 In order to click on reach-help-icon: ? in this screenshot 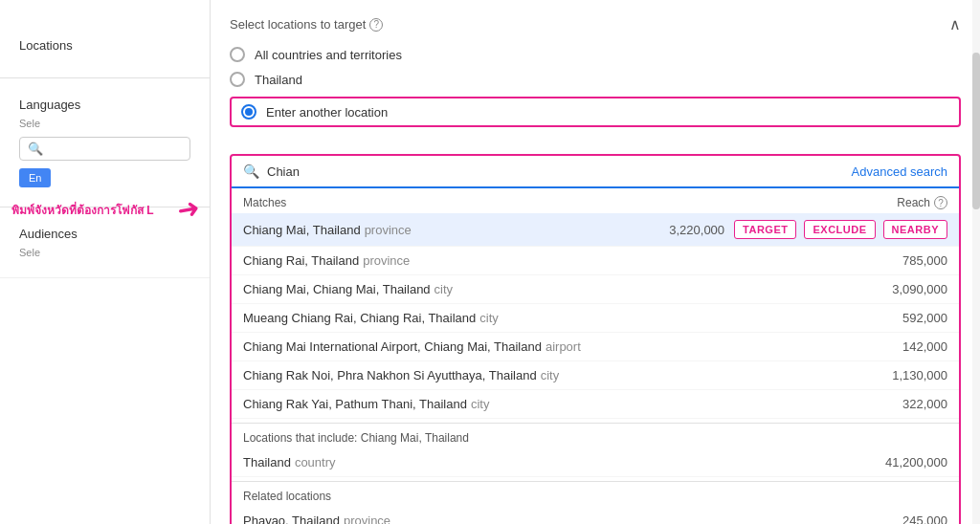, I will do `click(941, 203)`.